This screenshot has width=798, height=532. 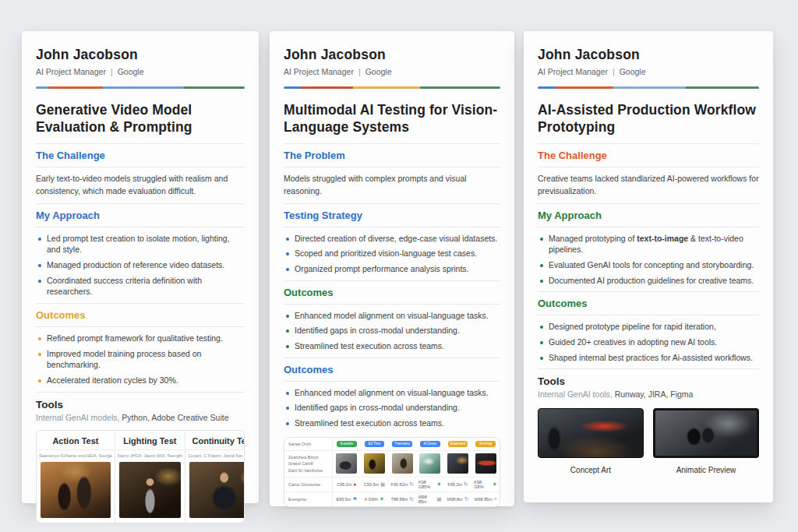 What do you see at coordinates (309, 464) in the screenshot?
I see `dashboard-row-label: Zearchea Bitrys Snatof Camfl Danl Sr-Van…` at bounding box center [309, 464].